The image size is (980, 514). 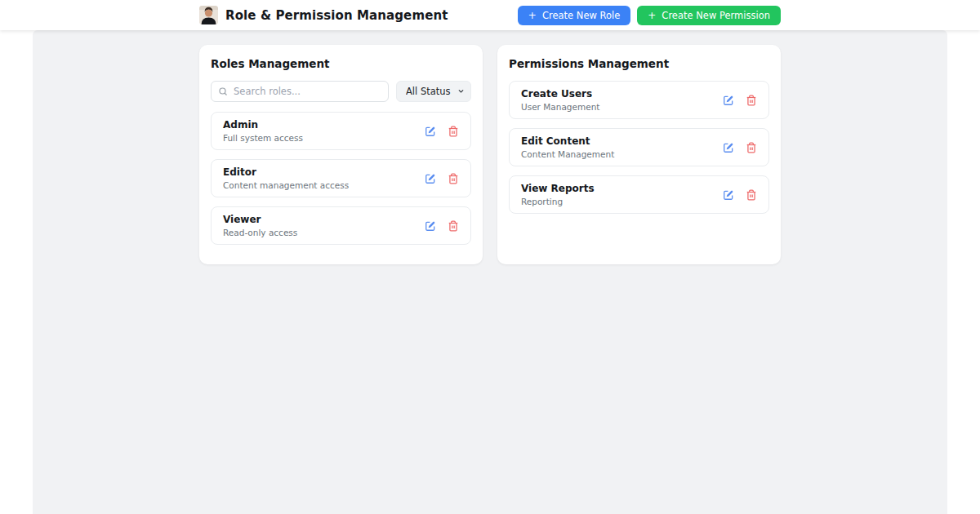 What do you see at coordinates (263, 125) in the screenshot?
I see `role-name: Admin` at bounding box center [263, 125].